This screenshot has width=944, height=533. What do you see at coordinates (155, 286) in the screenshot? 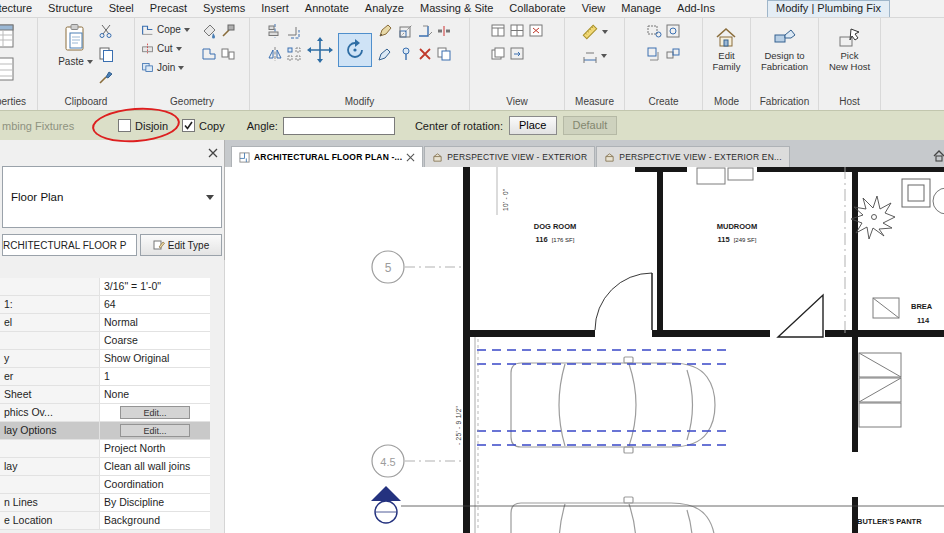
I see `property-value: 3/16" = 1'-0"` at bounding box center [155, 286].